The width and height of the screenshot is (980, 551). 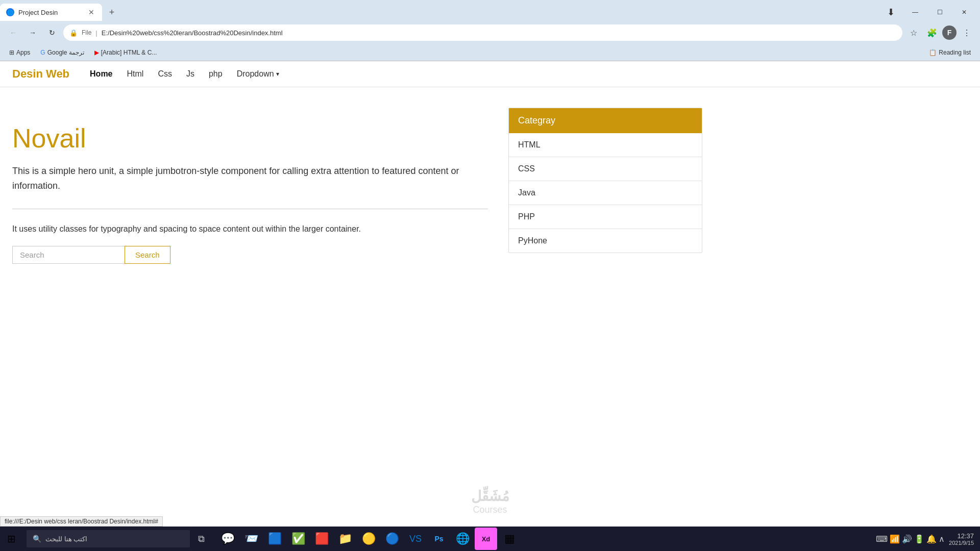 What do you see at coordinates (66, 53) in the screenshot?
I see `google-translate-label: Google ترجمة` at bounding box center [66, 53].